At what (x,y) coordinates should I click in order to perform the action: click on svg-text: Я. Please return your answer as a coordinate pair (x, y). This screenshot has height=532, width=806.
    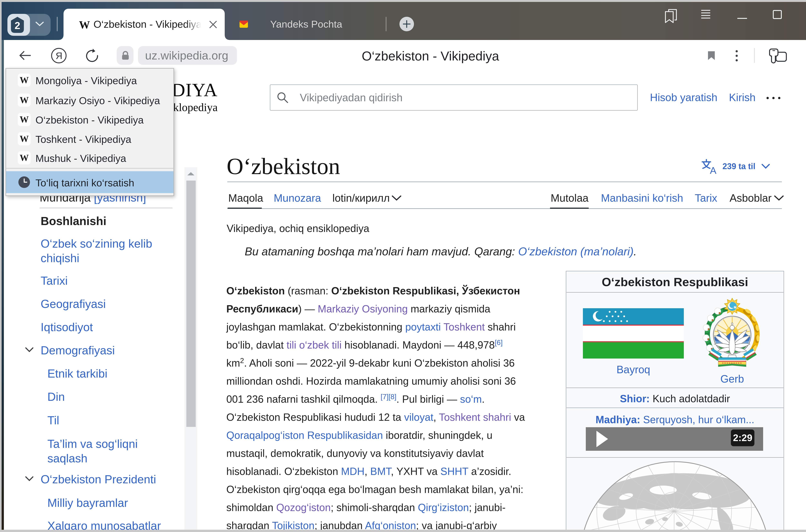
    Looking at the image, I should click on (59, 56).